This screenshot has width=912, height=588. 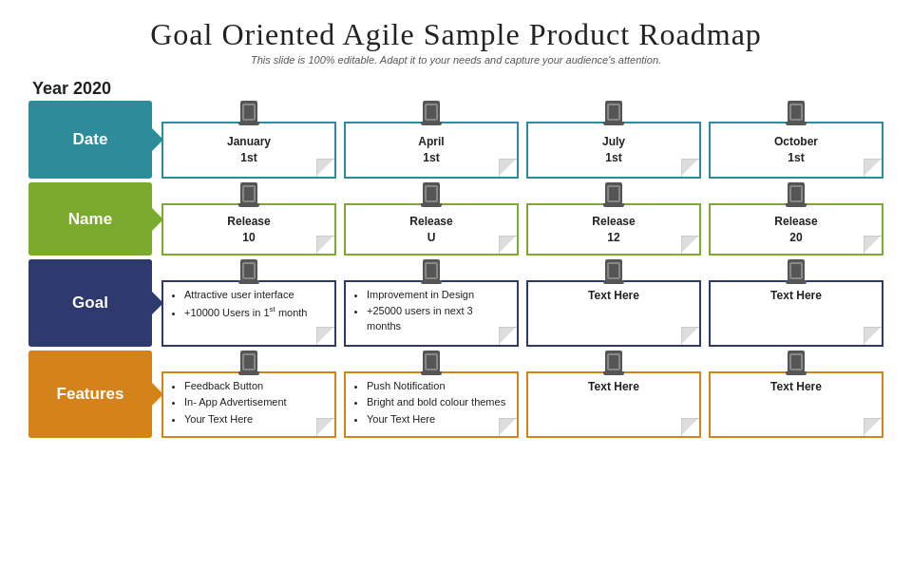 What do you see at coordinates (456, 394) in the screenshot?
I see `features-row: Features Feedback Button In- App Adverti…` at bounding box center [456, 394].